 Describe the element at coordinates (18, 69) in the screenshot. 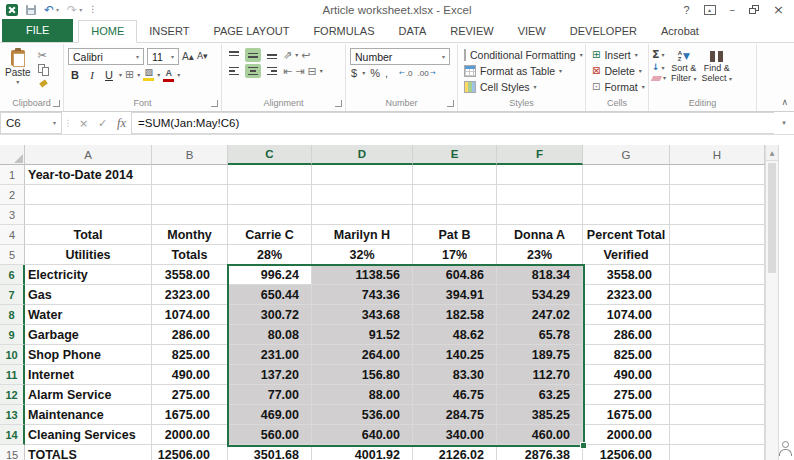

I see `paste-button: Paste ▾` at that location.